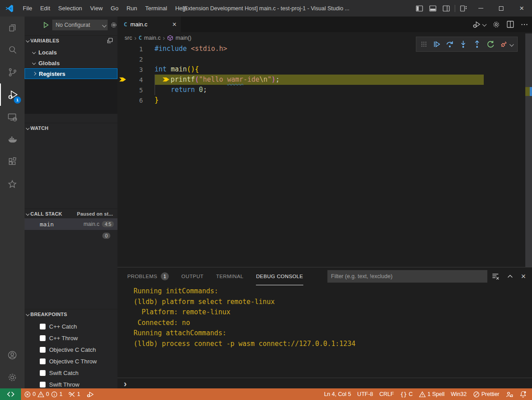 This screenshot has height=400, width=532. Describe the element at coordinates (46, 25) in the screenshot. I see `start-debug-icon` at that location.